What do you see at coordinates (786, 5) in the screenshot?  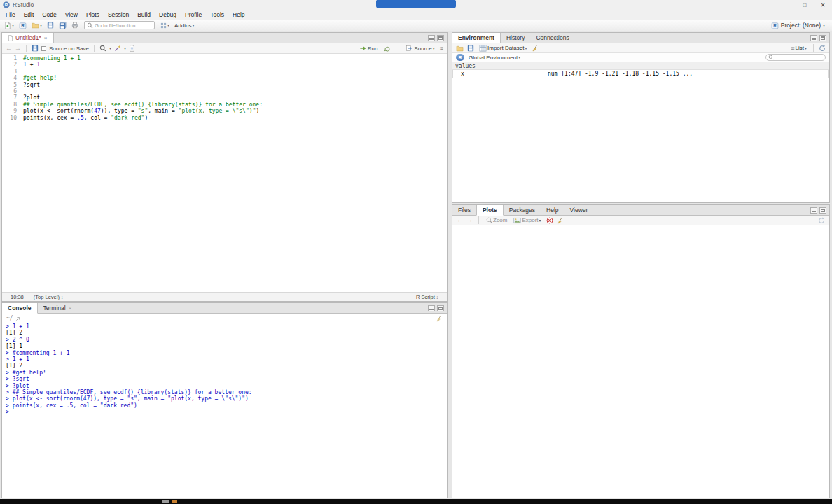 I see `minimize-button: –` at bounding box center [786, 5].